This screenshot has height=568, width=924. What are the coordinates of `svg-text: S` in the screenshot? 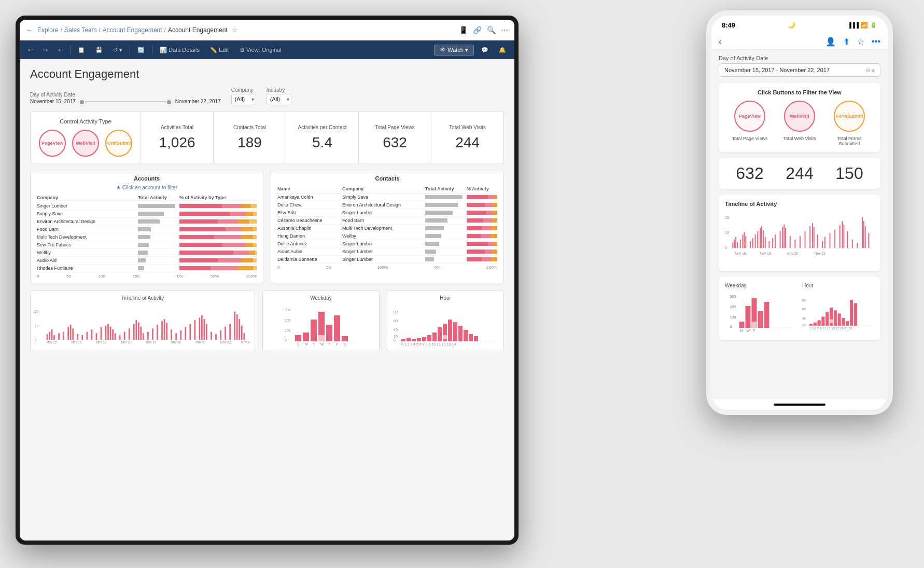 It's located at (299, 344).